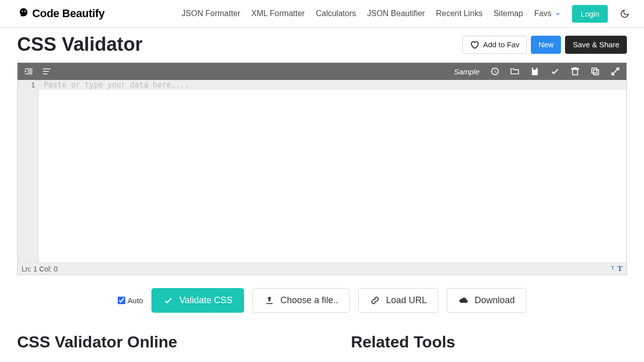 This screenshot has height=362, width=644. What do you see at coordinates (557, 14) in the screenshot?
I see `chevron-down-icon` at bounding box center [557, 14].